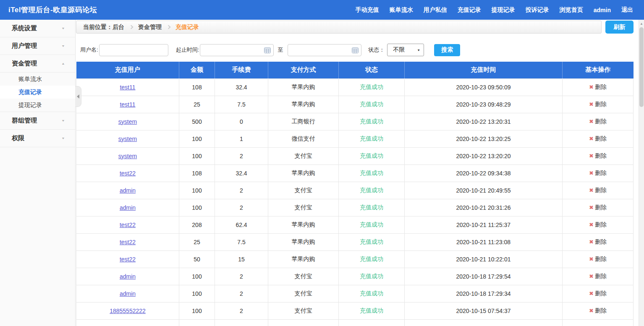 This screenshot has height=326, width=644. I want to click on collapse-left-icon, so click(78, 96).